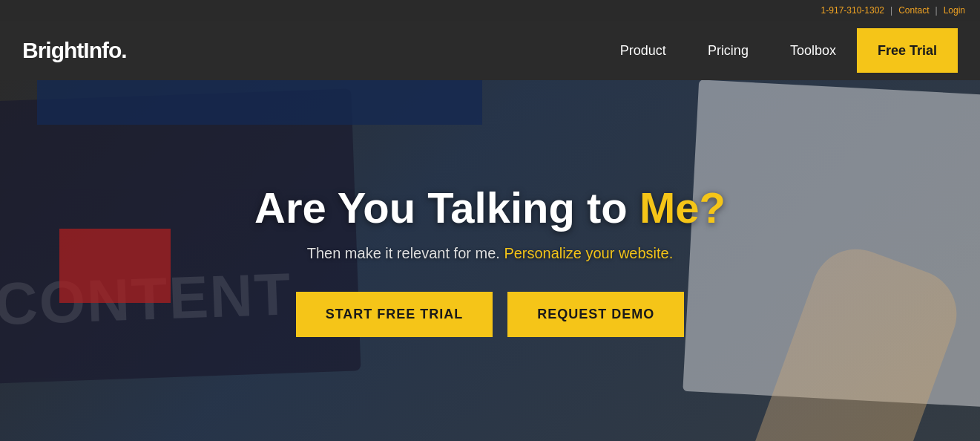 The height and width of the screenshot is (441, 980). What do you see at coordinates (490, 50) in the screenshot?
I see `header: BrightInfo. Product Pricing Toolbox Free…` at bounding box center [490, 50].